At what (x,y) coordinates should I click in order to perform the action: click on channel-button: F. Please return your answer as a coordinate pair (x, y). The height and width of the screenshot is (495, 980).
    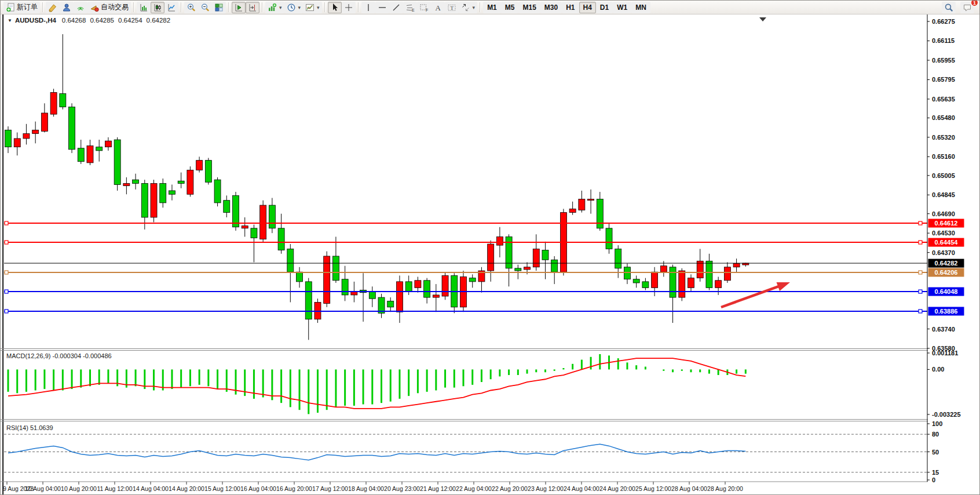
    Looking at the image, I should click on (424, 8).